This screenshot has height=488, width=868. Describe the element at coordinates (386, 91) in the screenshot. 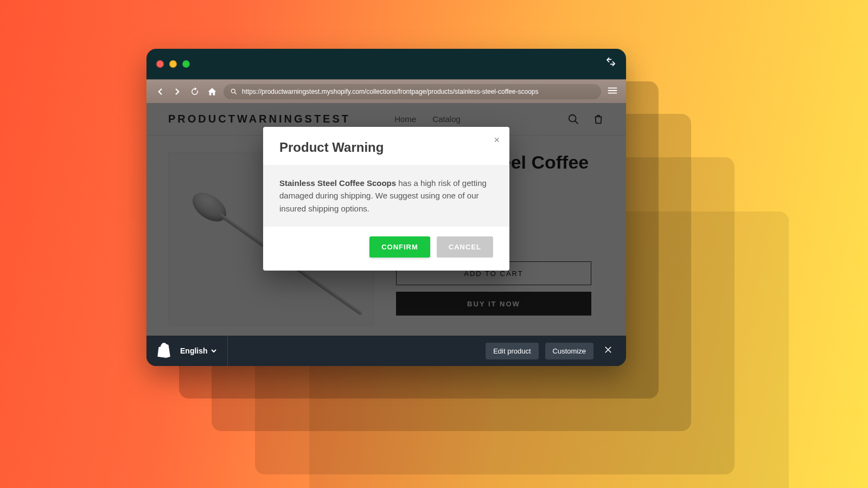

I see `browser-toolbar` at that location.